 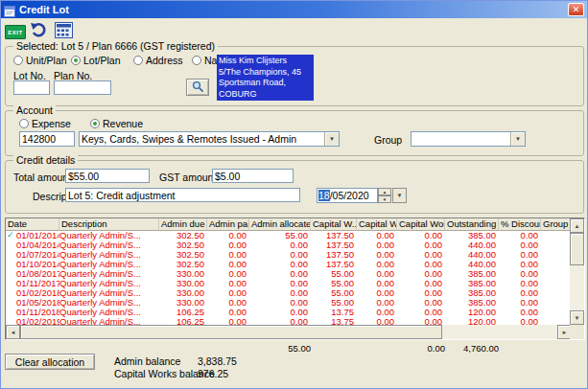 I want to click on column-header: Date, so click(x=33, y=224).